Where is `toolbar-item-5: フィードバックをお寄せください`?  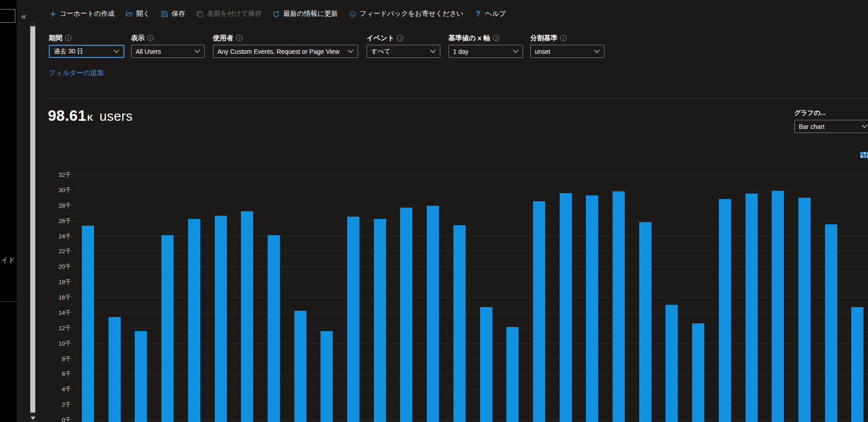
toolbar-item-5: フィードバックをお寄せください is located at coordinates (406, 14).